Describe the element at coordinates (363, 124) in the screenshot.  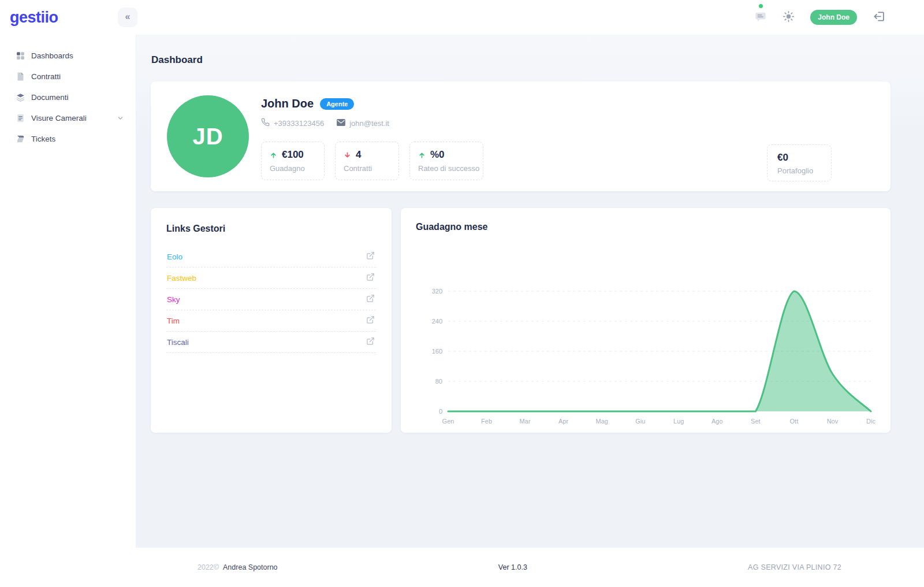
I see `profile-email: john@test.it` at that location.